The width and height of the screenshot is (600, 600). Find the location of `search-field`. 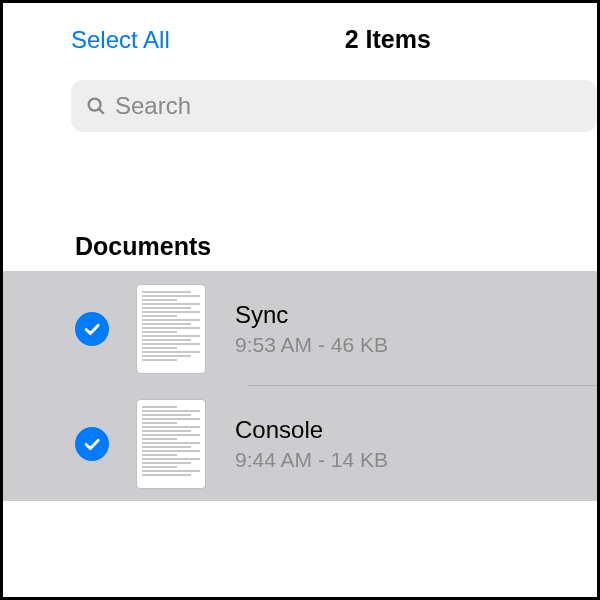

search-field is located at coordinates (334, 106).